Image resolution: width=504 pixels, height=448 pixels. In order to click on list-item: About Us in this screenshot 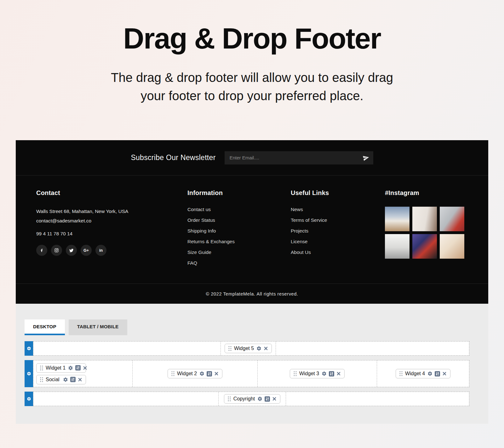, I will do `click(338, 252)`.